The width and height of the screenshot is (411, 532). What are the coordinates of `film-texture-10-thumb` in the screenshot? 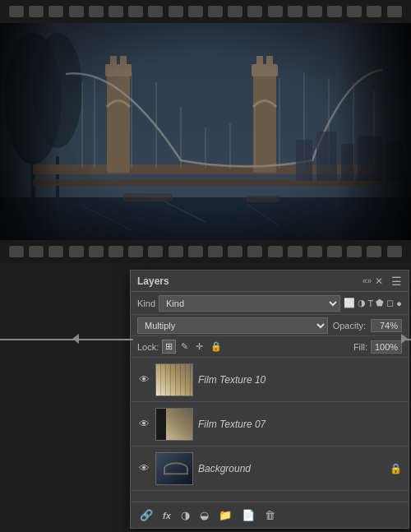 It's located at (174, 380).